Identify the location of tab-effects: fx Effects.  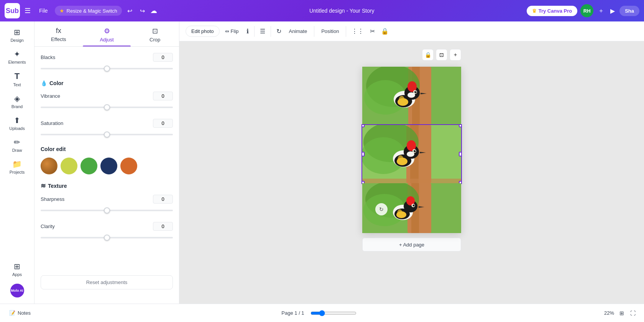
(59, 34).